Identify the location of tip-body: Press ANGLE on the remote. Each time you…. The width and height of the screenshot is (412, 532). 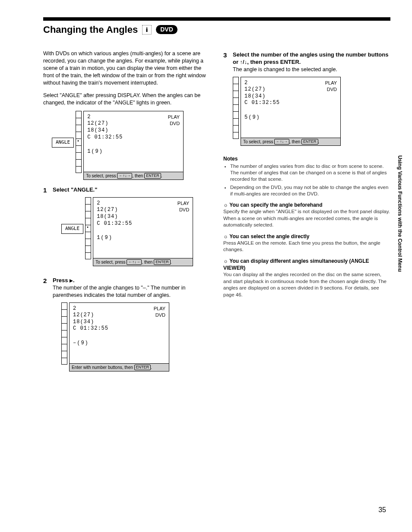
(307, 247).